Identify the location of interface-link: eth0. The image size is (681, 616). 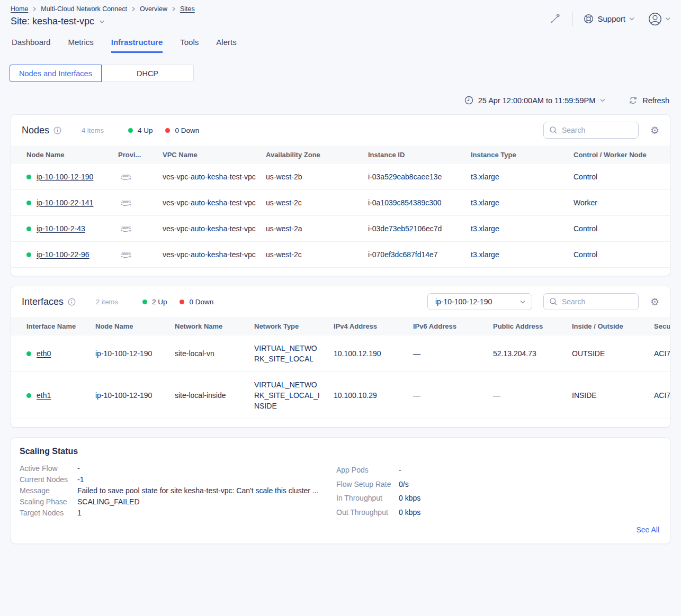
(43, 354).